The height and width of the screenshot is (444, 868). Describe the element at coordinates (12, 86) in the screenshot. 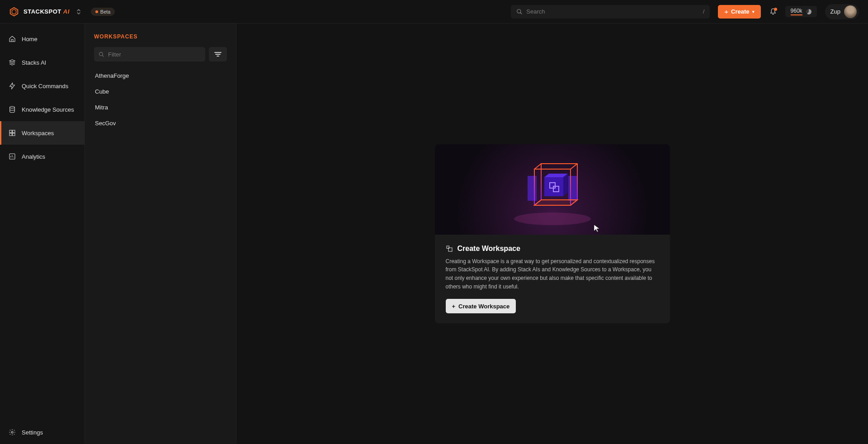

I see `bolt-icon` at that location.